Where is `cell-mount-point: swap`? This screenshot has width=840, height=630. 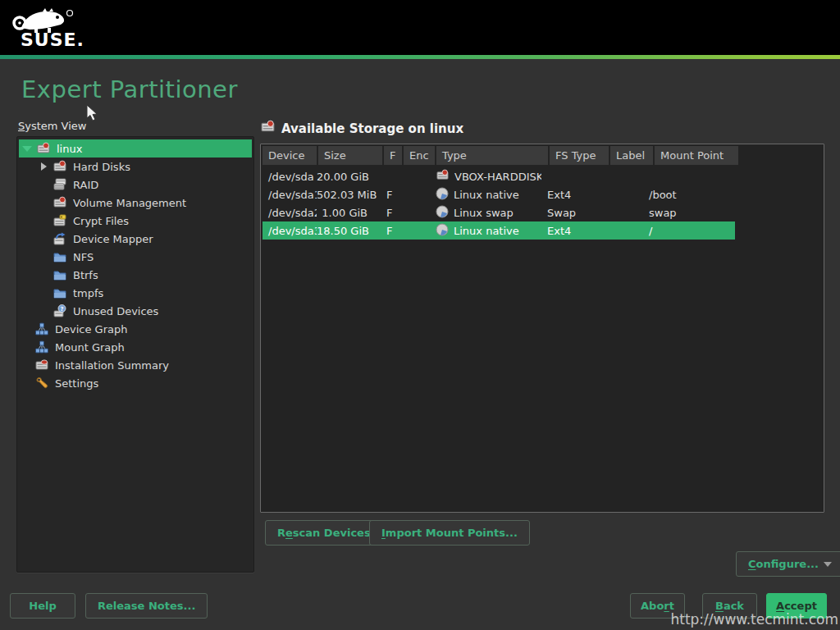 cell-mount-point: swap is located at coordinates (685, 213).